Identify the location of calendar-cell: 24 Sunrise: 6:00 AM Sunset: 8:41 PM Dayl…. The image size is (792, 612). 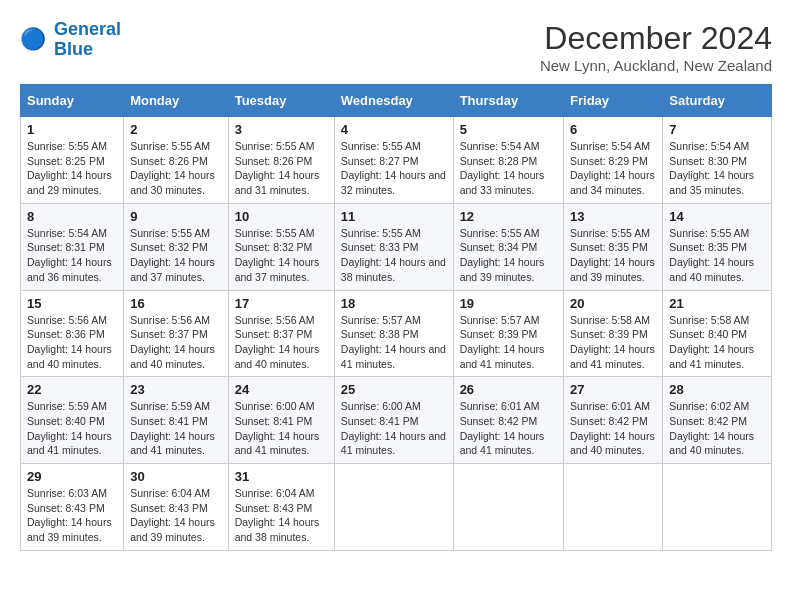
(281, 420).